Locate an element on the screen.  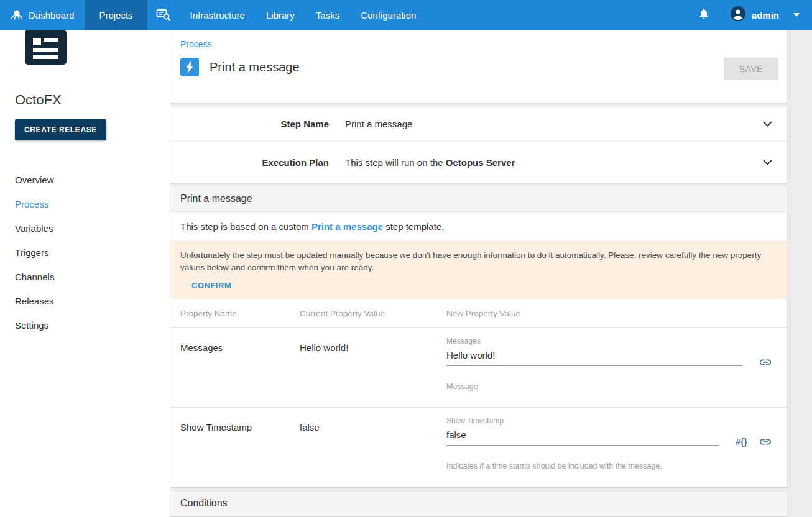
step-name-value: Print a message is located at coordinates (554, 124).